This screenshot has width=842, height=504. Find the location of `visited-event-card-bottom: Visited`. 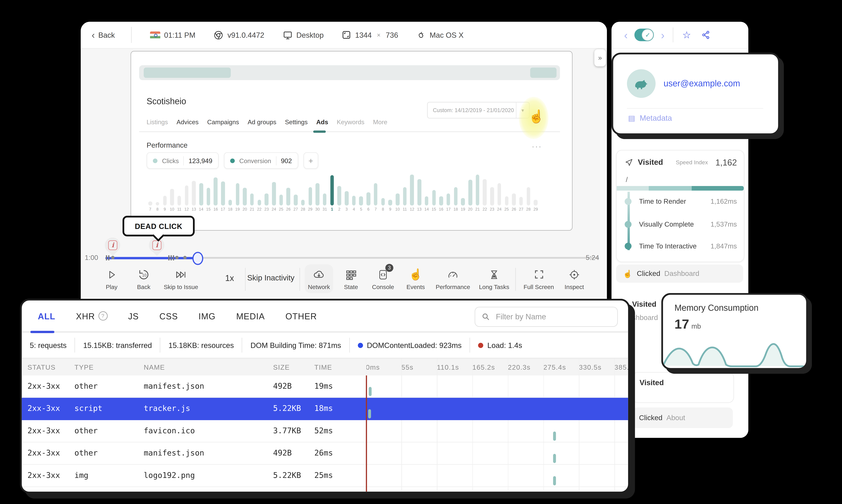

visited-event-card-bottom: Visited is located at coordinates (683, 388).